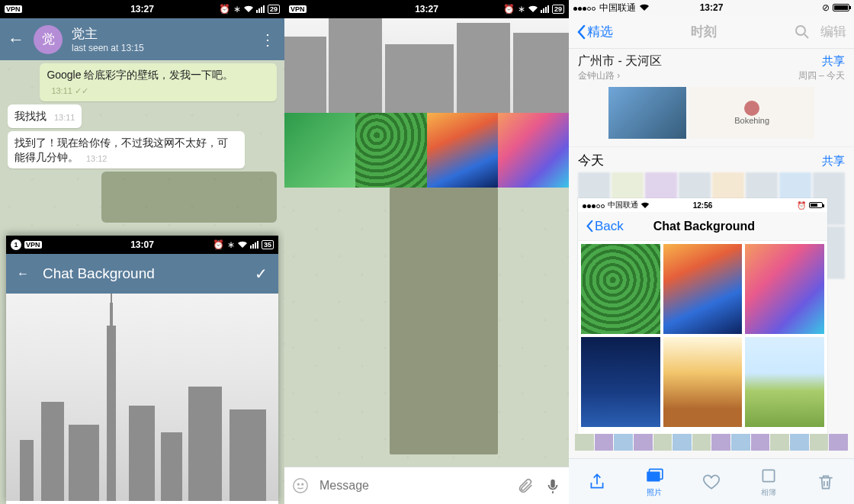 The width and height of the screenshot is (854, 504). I want to click on nav-back: 精选, so click(595, 32).